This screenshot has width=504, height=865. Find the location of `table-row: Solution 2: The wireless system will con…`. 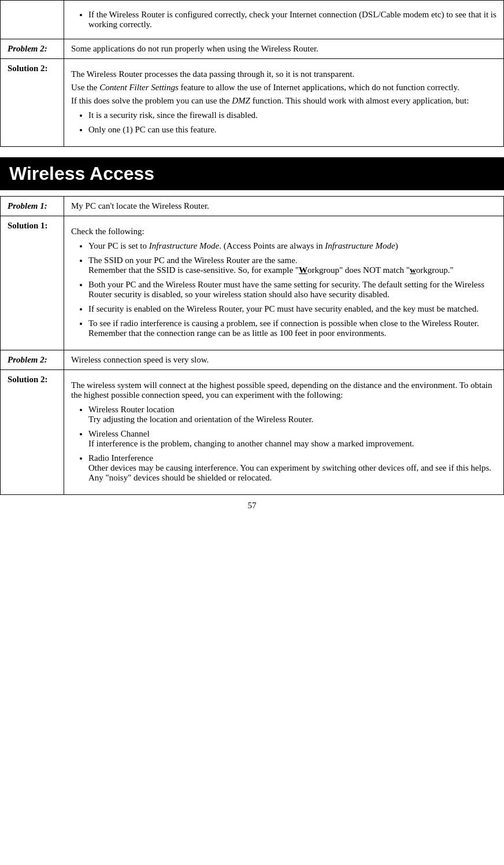

table-row: Solution 2: The wireless system will con… is located at coordinates (252, 432).